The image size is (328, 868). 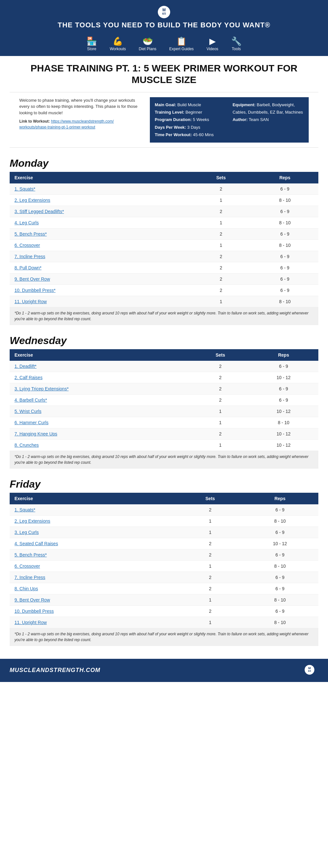 I want to click on site-header: M &S THE TOOLS YOU NEED TO BUILD THE BOD…, so click(x=164, y=28).